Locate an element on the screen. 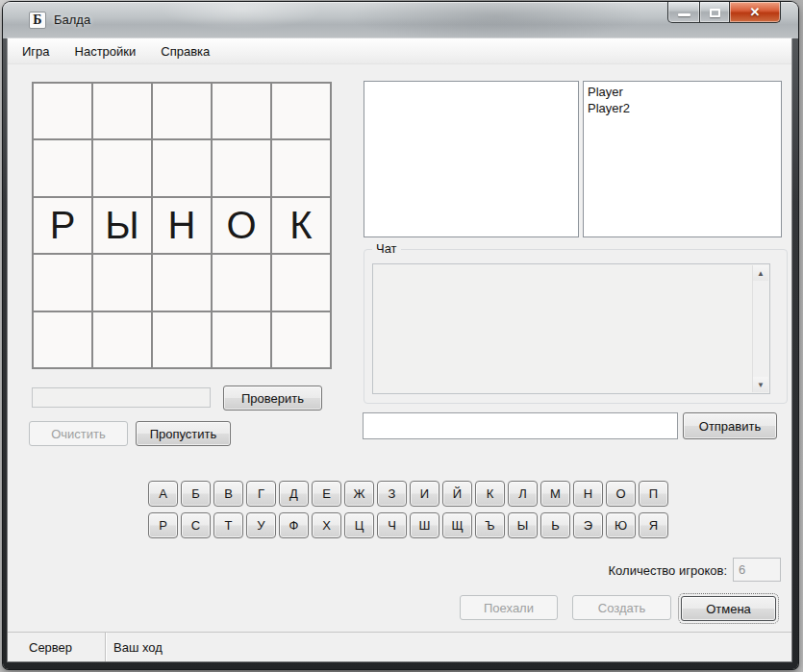 This screenshot has width=803, height=672. menu-item-help: Справка is located at coordinates (185, 52).